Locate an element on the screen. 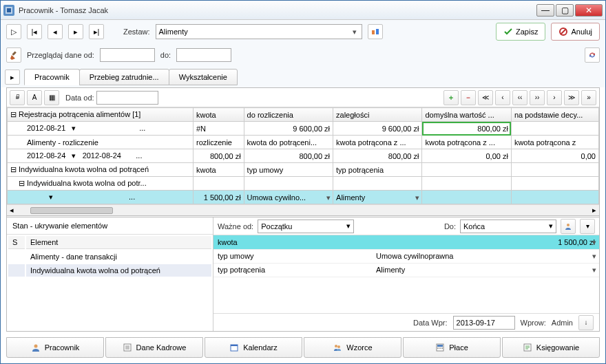 Image resolution: width=606 pixels, height=364 pixels. zestaw-value: Alimenty is located at coordinates (174, 32).